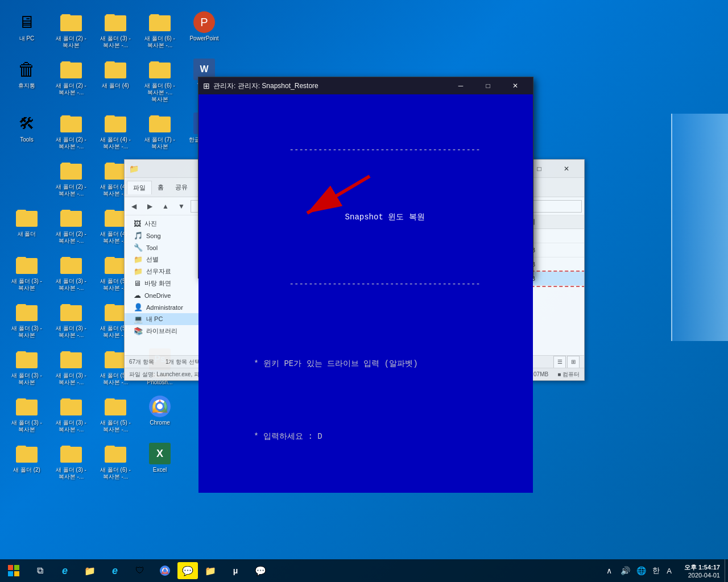  What do you see at coordinates (138, 296) in the screenshot?
I see `onedrive-icon: ☁` at bounding box center [138, 296].